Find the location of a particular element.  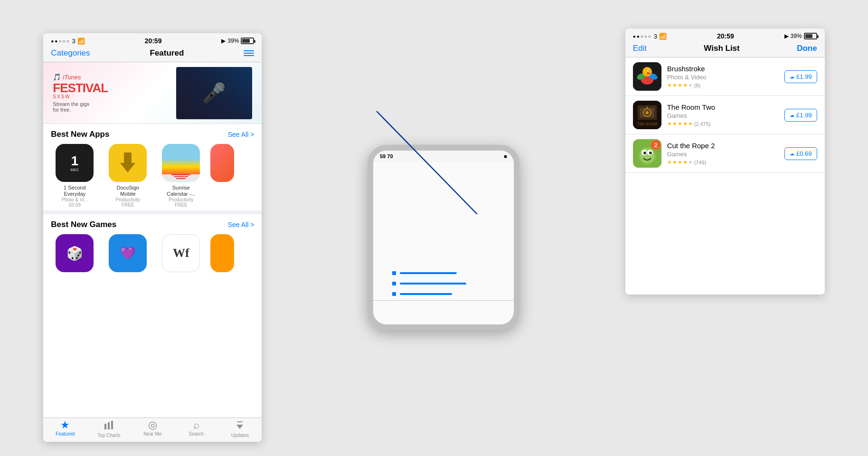

wish-category-room: Games is located at coordinates (723, 116).